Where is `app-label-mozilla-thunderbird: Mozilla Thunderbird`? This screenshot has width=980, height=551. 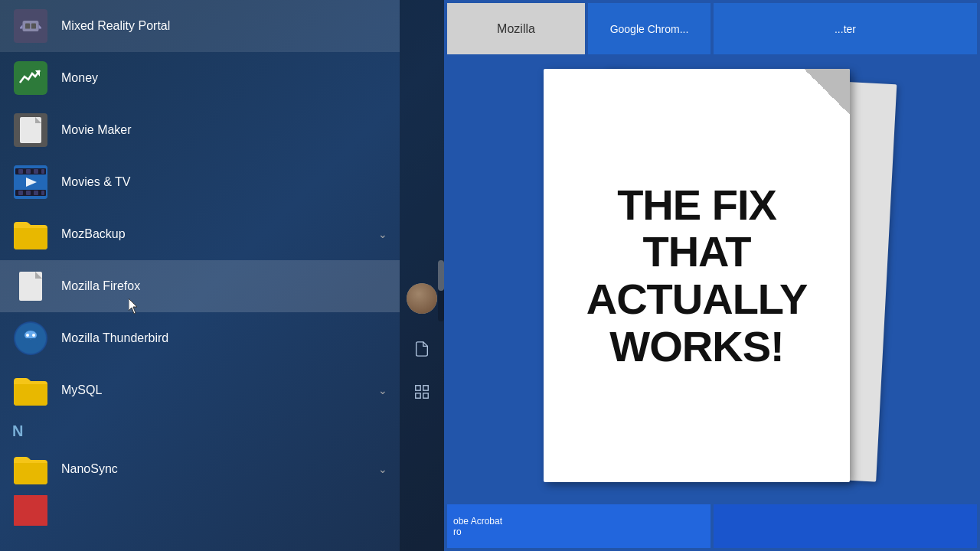 app-label-mozilla-thunderbird: Mozilla Thunderbird is located at coordinates (224, 338).